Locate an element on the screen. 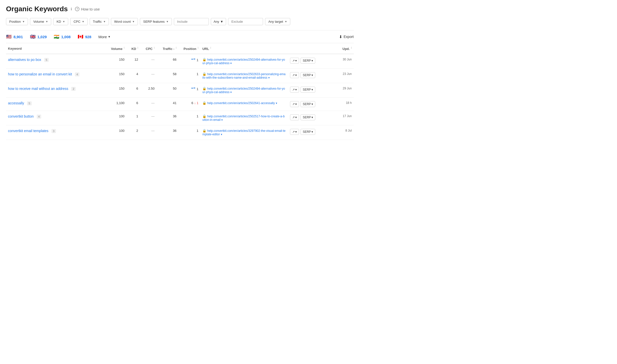 This screenshot has height=364, width=617. keyword-link: accessally is located at coordinates (16, 103).